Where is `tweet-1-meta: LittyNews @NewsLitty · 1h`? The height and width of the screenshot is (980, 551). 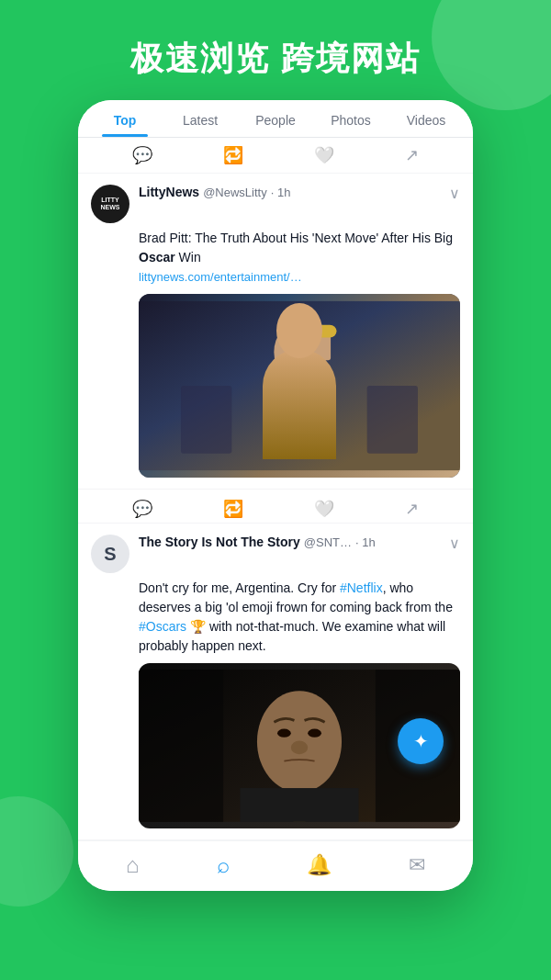
tweet-1-meta: LittyNews @NewsLitty · 1h is located at coordinates (289, 192).